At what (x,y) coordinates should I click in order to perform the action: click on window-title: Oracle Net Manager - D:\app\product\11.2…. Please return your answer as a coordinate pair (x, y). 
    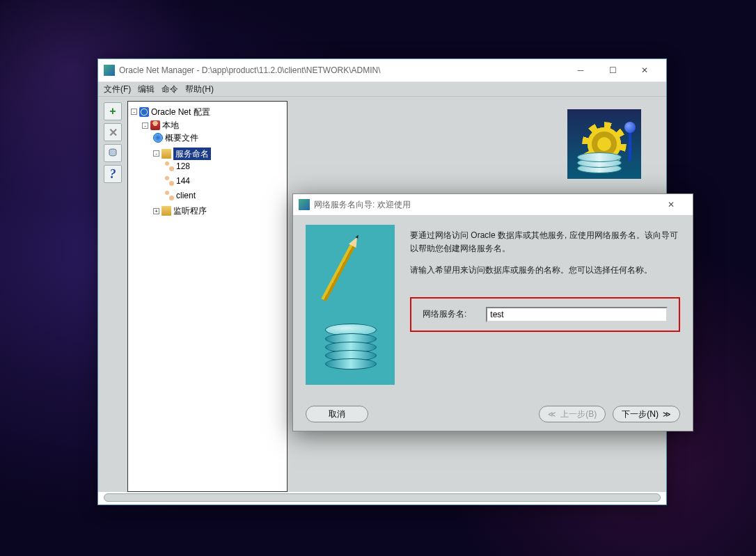
    Looking at the image, I should click on (342, 70).